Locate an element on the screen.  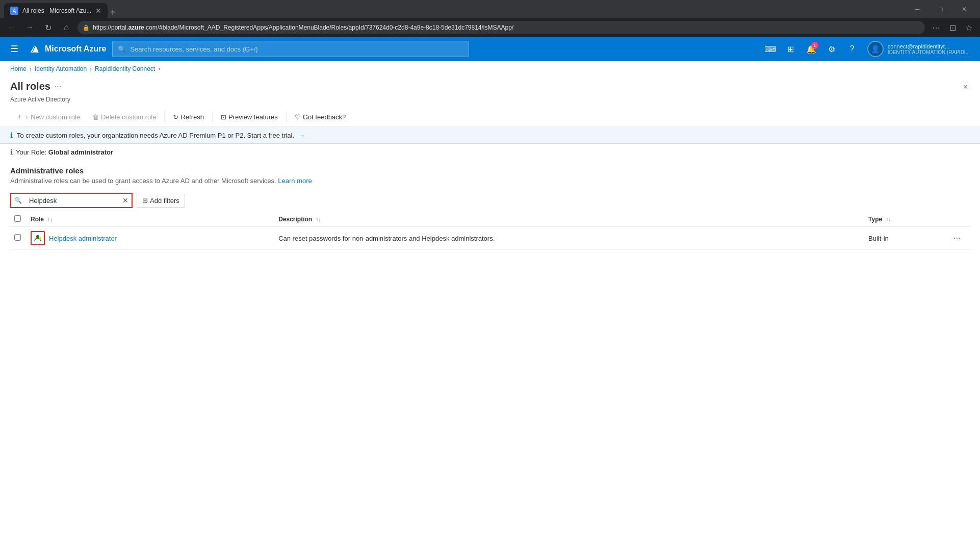
helpdesk-admin-link: Helpdesk administrator is located at coordinates (83, 239).